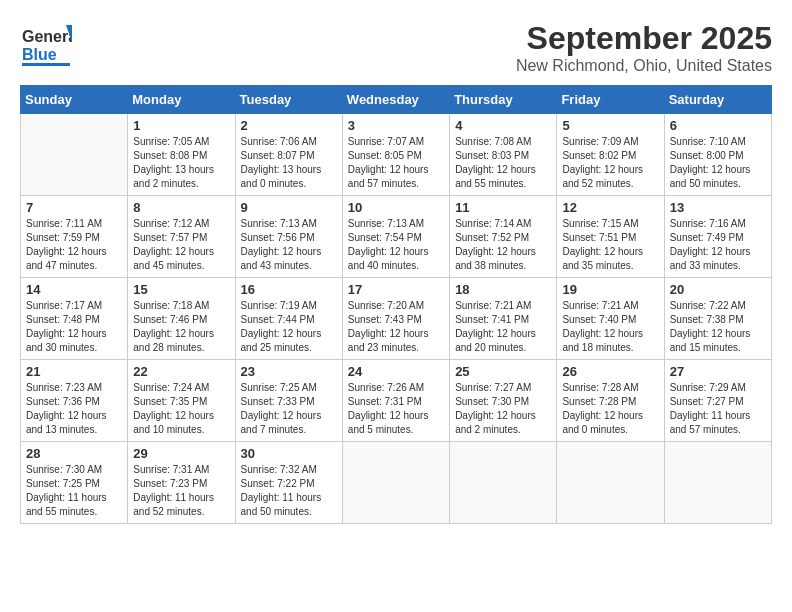 Image resolution: width=792 pixels, height=612 pixels. What do you see at coordinates (503, 409) in the screenshot?
I see `day-info: Sunrise: 7:27 AM Sunset: 7:30 PM Dayligh…` at bounding box center [503, 409].